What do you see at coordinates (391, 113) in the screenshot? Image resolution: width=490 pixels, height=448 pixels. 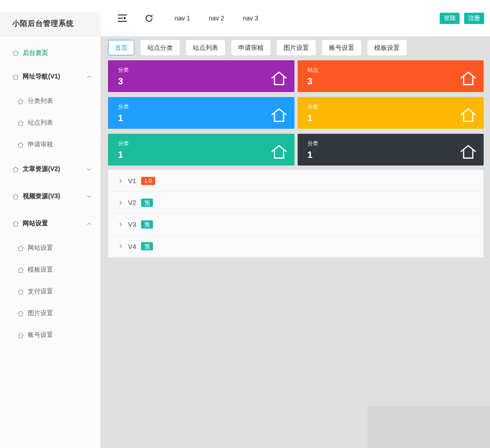 I see `stat-card-category-yellow: 分类 1` at bounding box center [391, 113].